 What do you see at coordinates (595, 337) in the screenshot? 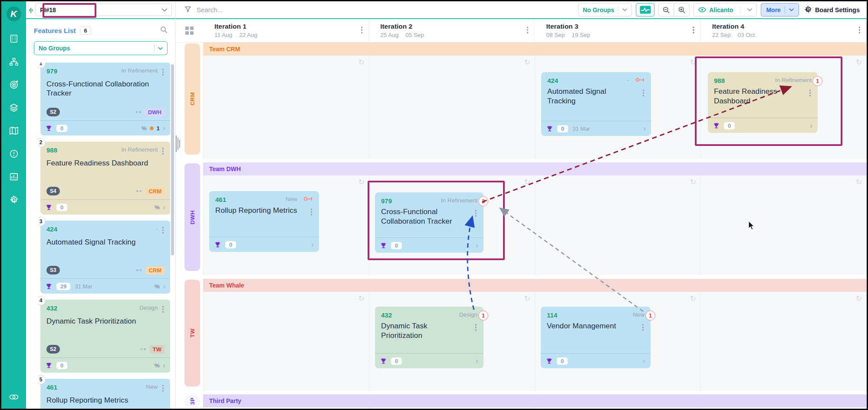
I see `board-feature-card: 114New1Vendor Management0›` at bounding box center [595, 337].